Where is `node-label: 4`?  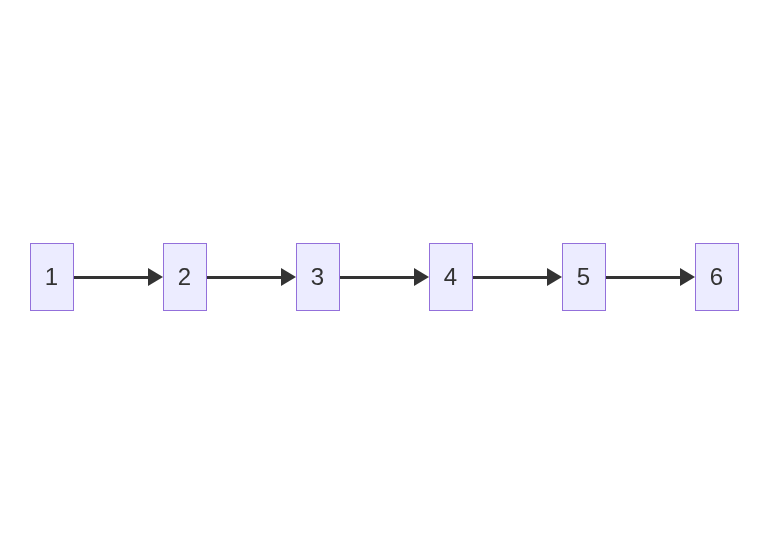 node-label: 4 is located at coordinates (450, 277).